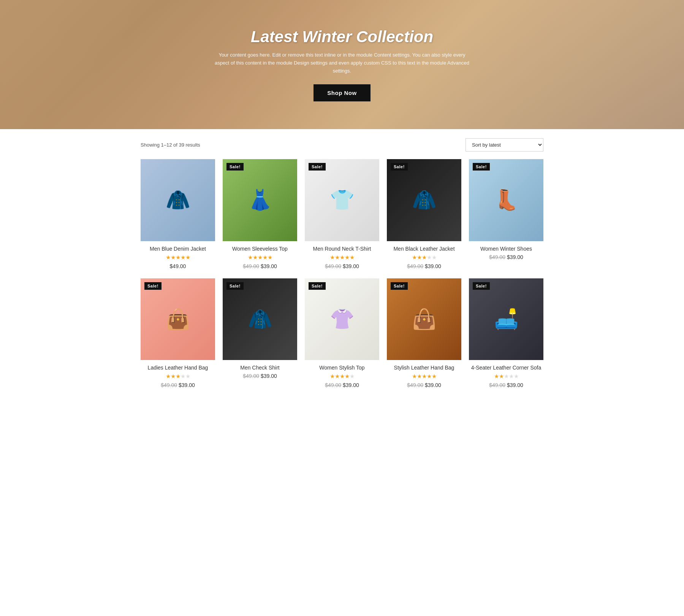  What do you see at coordinates (506, 249) in the screenshot?
I see `product-name-5: Women Winter Shoes` at bounding box center [506, 249].